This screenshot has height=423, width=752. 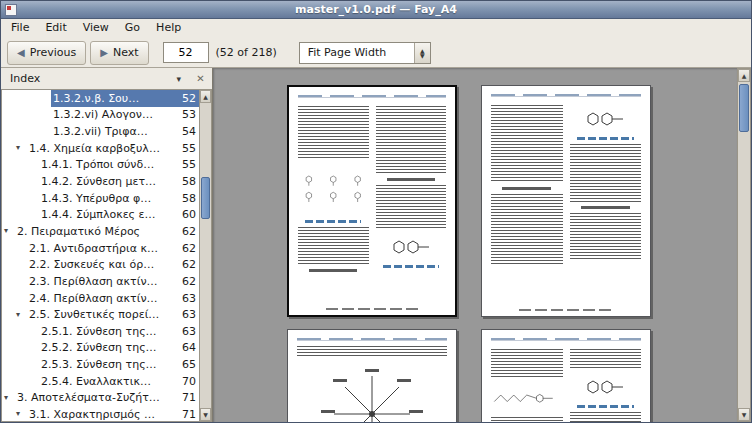 What do you see at coordinates (744, 76) in the screenshot?
I see `main-scroll-up-button: ▲` at bounding box center [744, 76].